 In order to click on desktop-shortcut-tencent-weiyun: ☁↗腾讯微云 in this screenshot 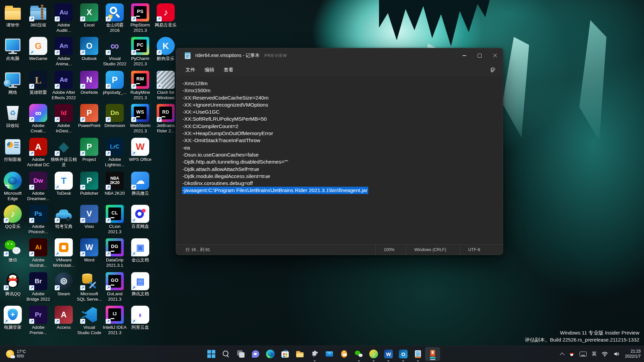, I will do `click(140, 184)`.